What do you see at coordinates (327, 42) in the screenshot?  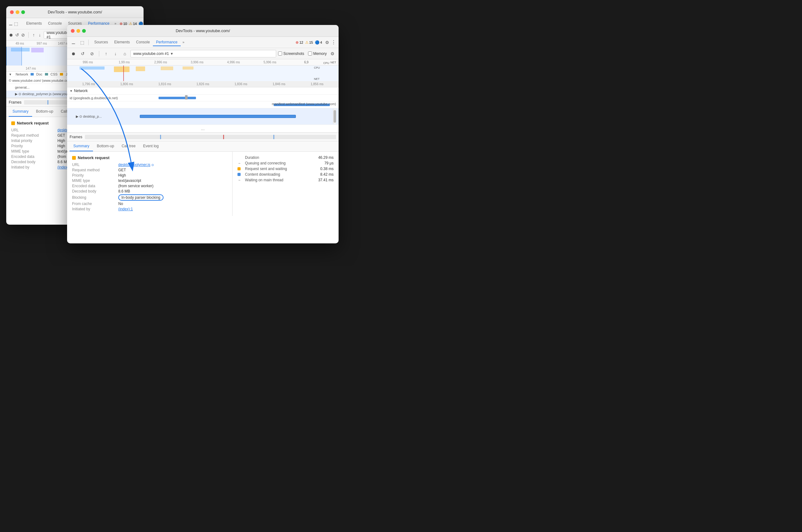 I see `settings-icon-front: ⚙` at bounding box center [327, 42].